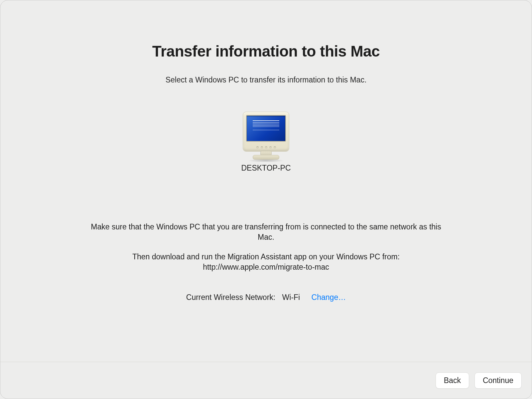 The width and height of the screenshot is (532, 399). What do you see at coordinates (329, 297) in the screenshot?
I see `change-network-link: Change…` at bounding box center [329, 297].